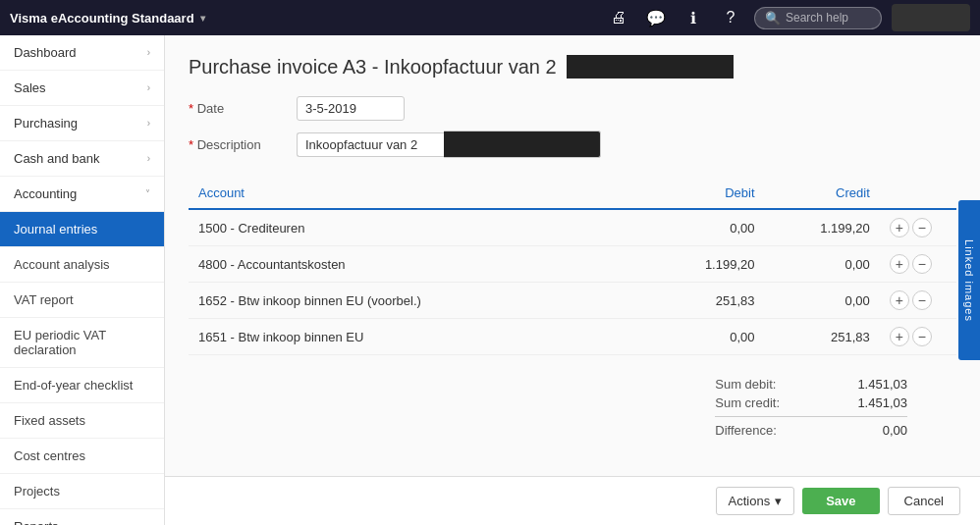 Image resolution: width=980 pixels, height=525 pixels. What do you see at coordinates (82, 343) in the screenshot?
I see `sidebar-item-eu-periodic-vat: EU periodic VAT declaration` at bounding box center [82, 343].